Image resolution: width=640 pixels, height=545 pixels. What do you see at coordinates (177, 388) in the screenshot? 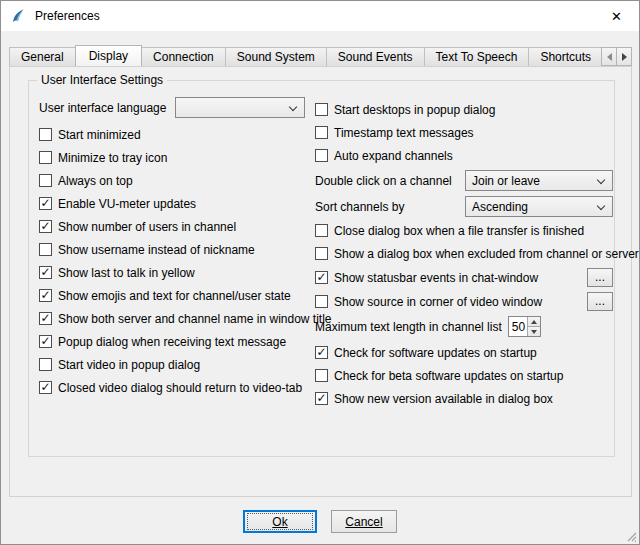
I see `checkbox-closed-video-return: ✓ Closed video dialog should return to v…` at bounding box center [177, 388].